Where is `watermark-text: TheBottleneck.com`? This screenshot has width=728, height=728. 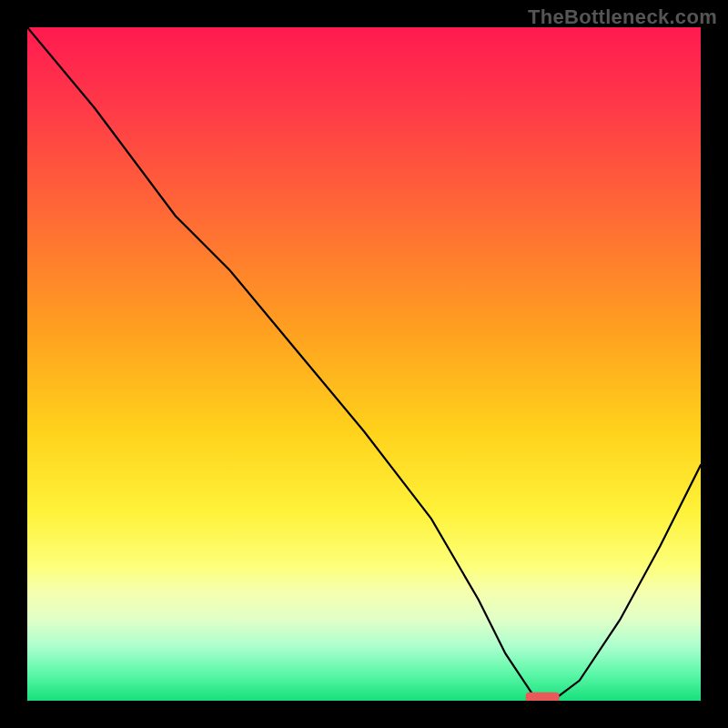 watermark-text: TheBottleneck.com is located at coordinates (622, 17).